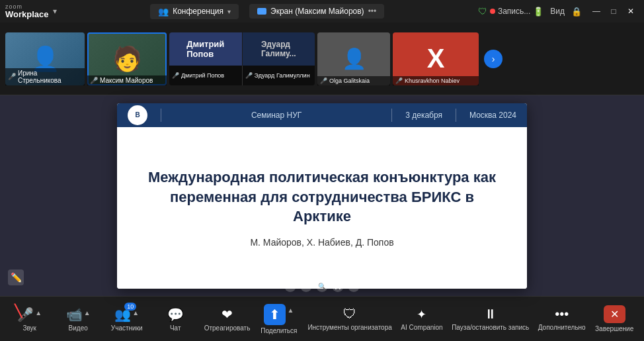 This screenshot has width=644, height=341. I want to click on eduard-name-bar: 🎤 Эдуард Галимуллин, so click(279, 75).